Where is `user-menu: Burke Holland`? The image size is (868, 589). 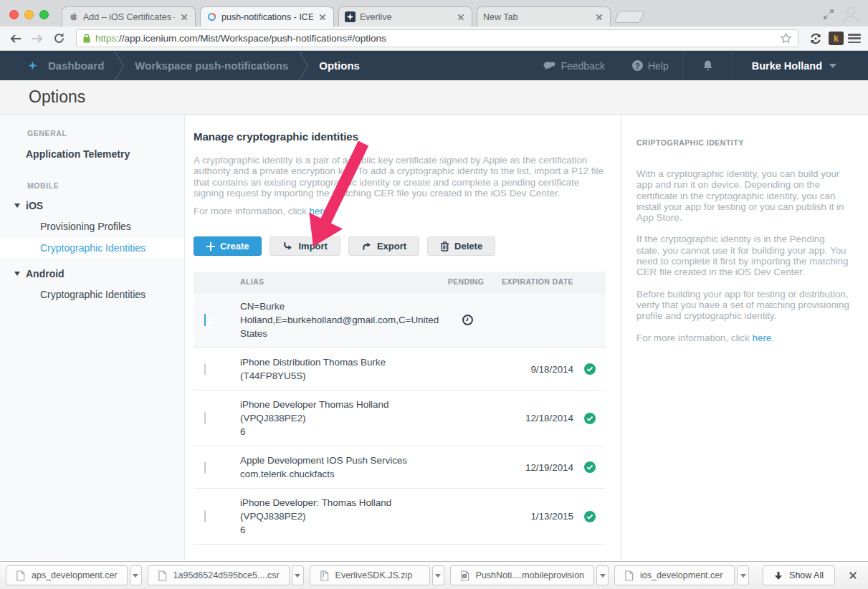 user-menu: Burke Holland is located at coordinates (801, 66).